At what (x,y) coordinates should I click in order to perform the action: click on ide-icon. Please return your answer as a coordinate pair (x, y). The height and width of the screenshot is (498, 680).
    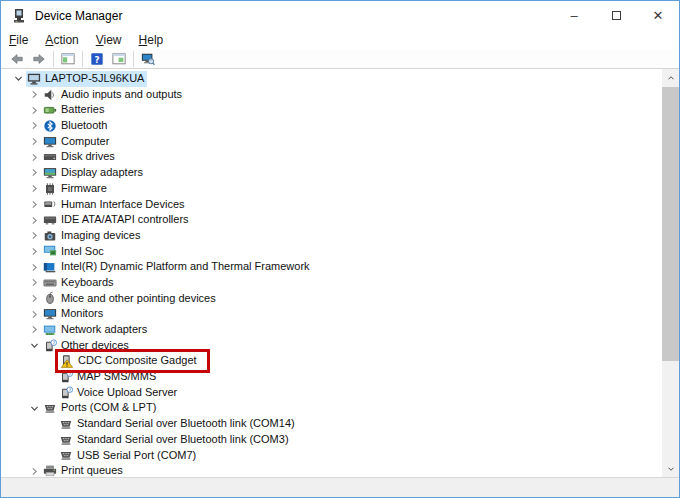
    Looking at the image, I should click on (50, 220).